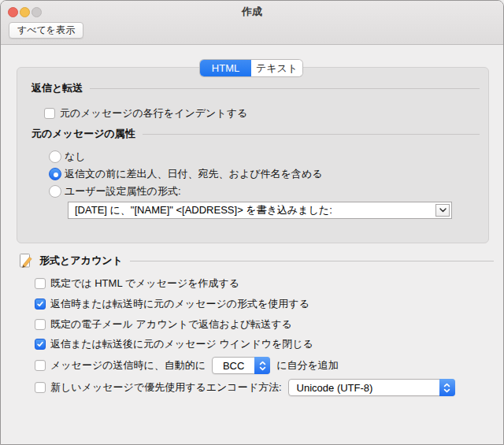 The height and width of the screenshot is (445, 504). What do you see at coordinates (13, 13) in the screenshot?
I see `close-button` at bounding box center [13, 13].